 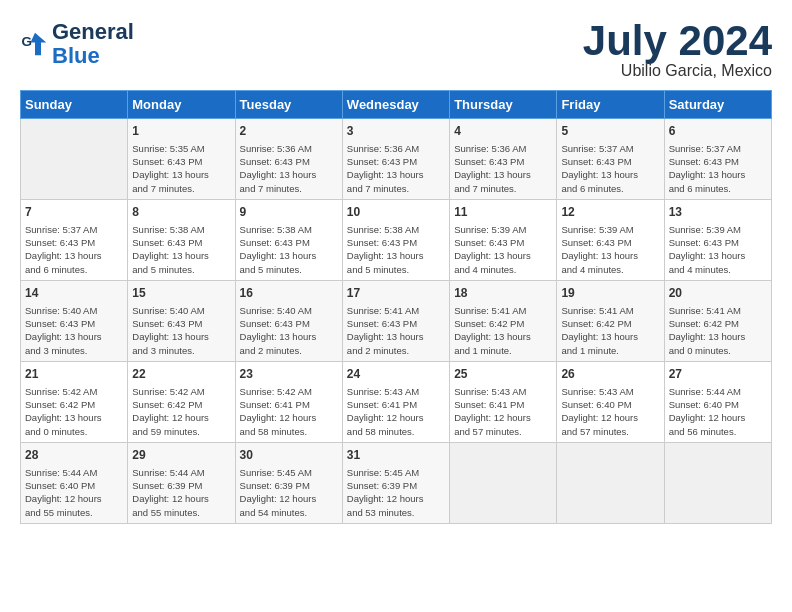 What do you see at coordinates (396, 240) in the screenshot?
I see `calendar-week-row: 7Sunrise: 5:37 AM Sunset: 6:43 PM Daylig…` at bounding box center [396, 240].